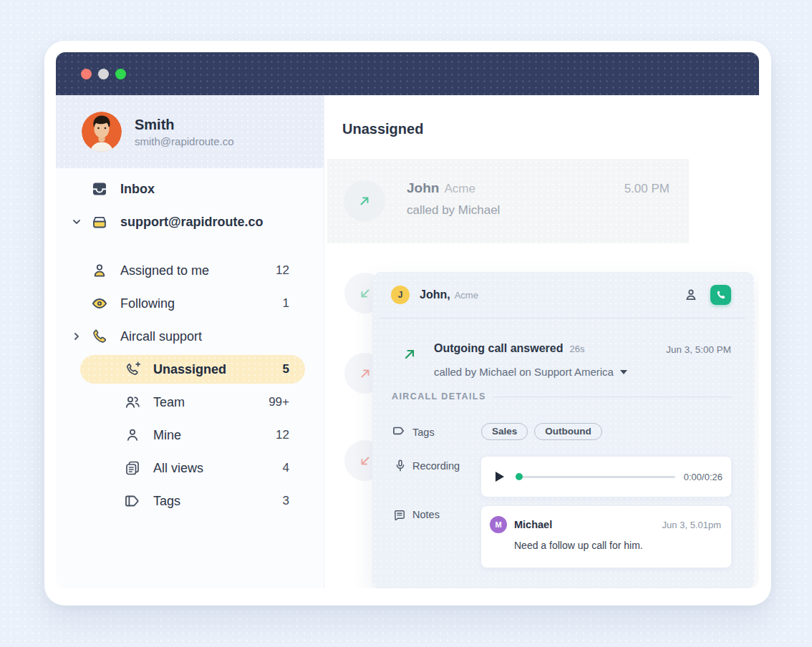  What do you see at coordinates (167, 501) in the screenshot?
I see `sidebar-item-label: Tags` at bounding box center [167, 501].